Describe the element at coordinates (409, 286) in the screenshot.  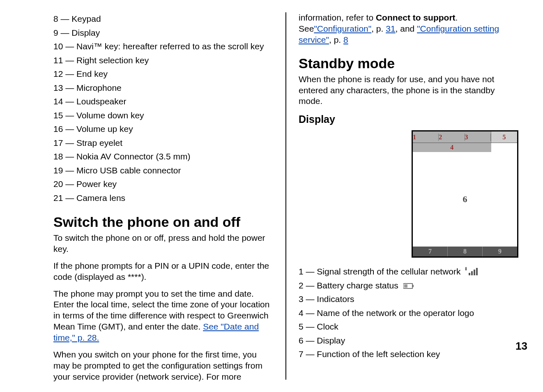
I see `battery-icon` at that location.